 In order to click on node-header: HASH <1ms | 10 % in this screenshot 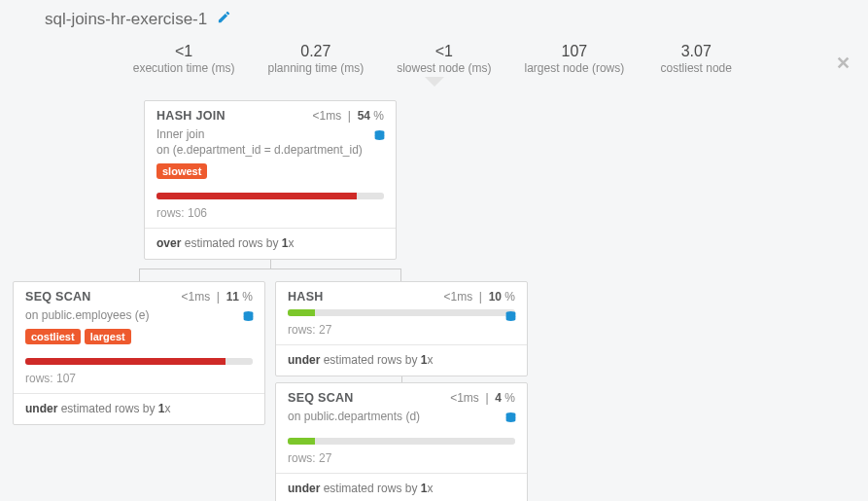, I will do `click(401, 295)`.